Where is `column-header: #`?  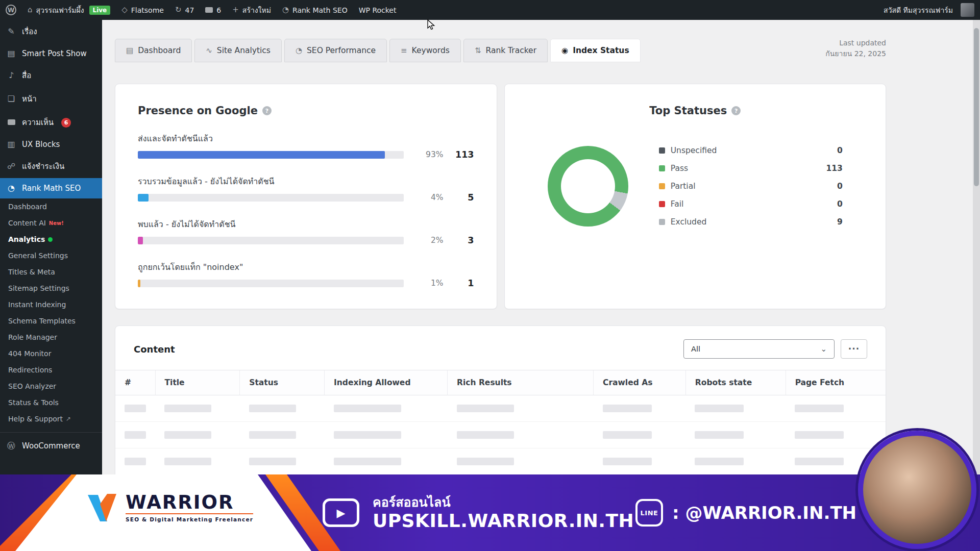 column-header: # is located at coordinates (135, 383).